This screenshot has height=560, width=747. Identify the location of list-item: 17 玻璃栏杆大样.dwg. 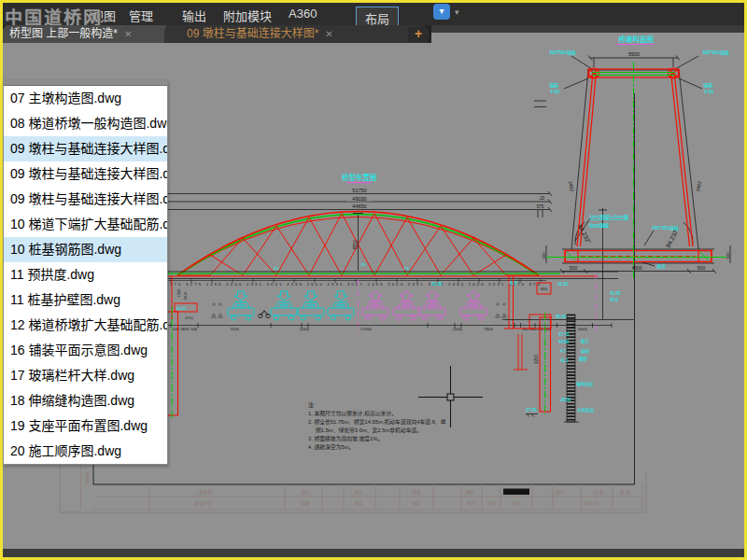
(86, 375).